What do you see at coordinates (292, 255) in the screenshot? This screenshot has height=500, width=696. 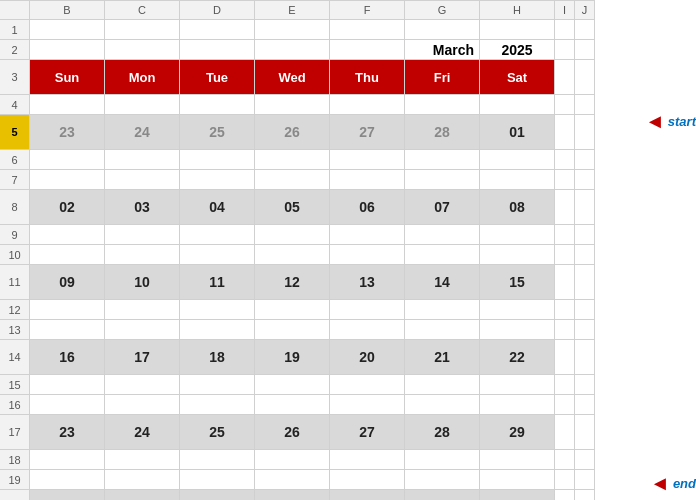 I see `cell-r10-c4` at bounding box center [292, 255].